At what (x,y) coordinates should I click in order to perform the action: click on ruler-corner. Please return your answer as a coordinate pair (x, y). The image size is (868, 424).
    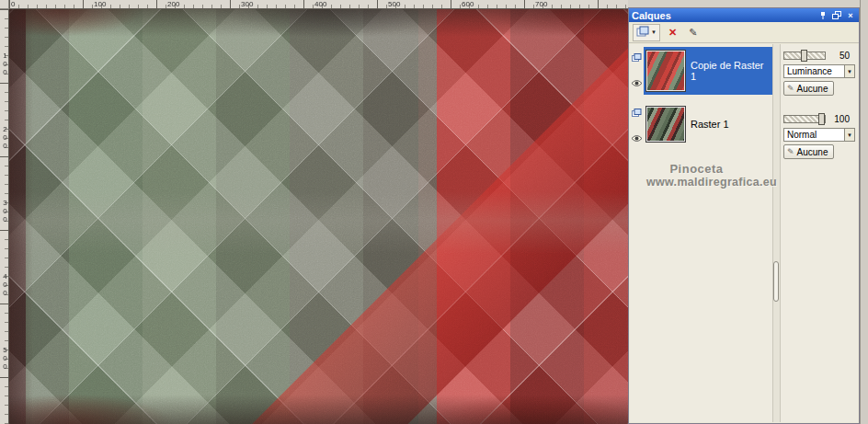
    Looking at the image, I should click on (5, 5).